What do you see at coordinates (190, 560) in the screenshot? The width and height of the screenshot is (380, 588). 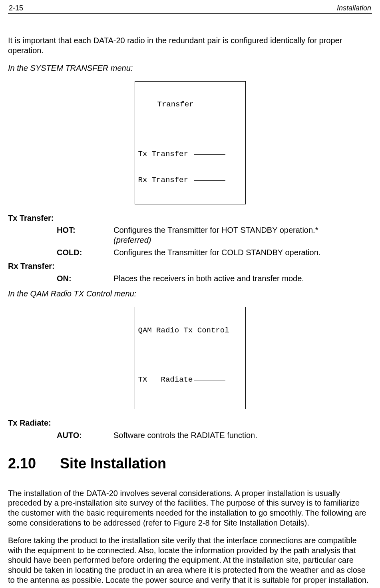 I see `body-paragraph-2: Before taking the product to the install…` at bounding box center [190, 560].